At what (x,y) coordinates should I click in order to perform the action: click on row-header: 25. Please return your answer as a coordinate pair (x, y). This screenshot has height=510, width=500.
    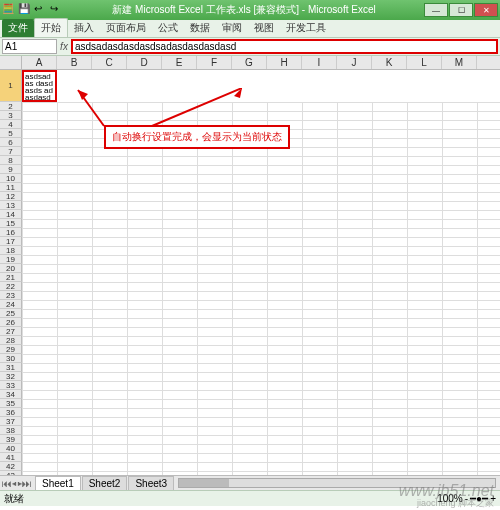
    Looking at the image, I should click on (11, 314).